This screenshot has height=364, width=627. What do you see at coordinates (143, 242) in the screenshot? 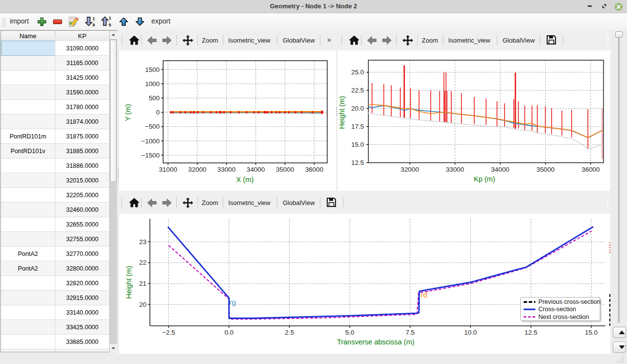
I see `svg-text: 23` at bounding box center [143, 242].